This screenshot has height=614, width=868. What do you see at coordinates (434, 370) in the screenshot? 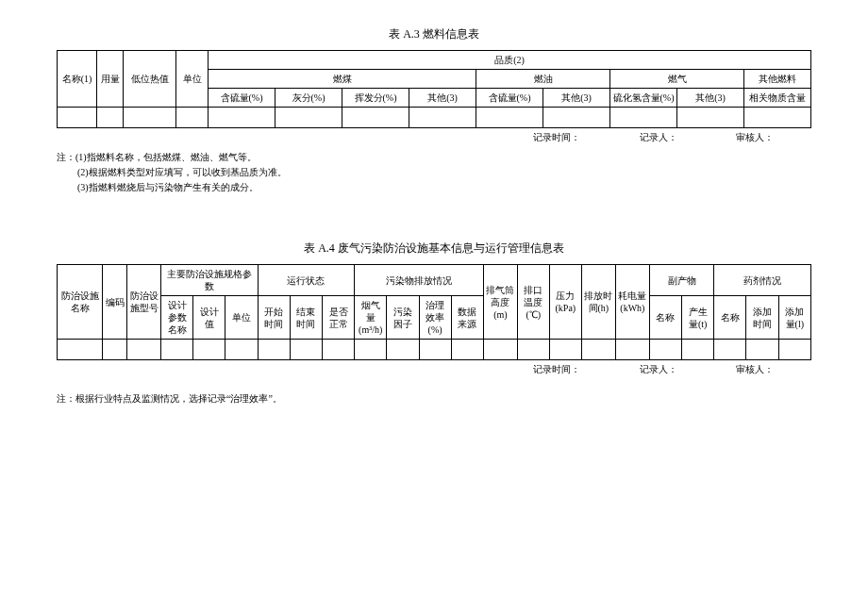
I see `table-a4-footer: 记录时间： 记录人： 审核人：` at bounding box center [434, 370].